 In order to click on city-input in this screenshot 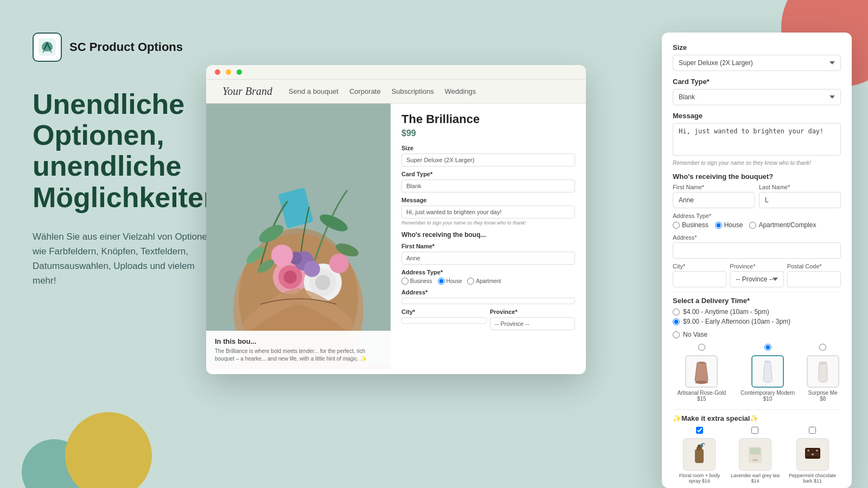, I will do `click(700, 279)`.